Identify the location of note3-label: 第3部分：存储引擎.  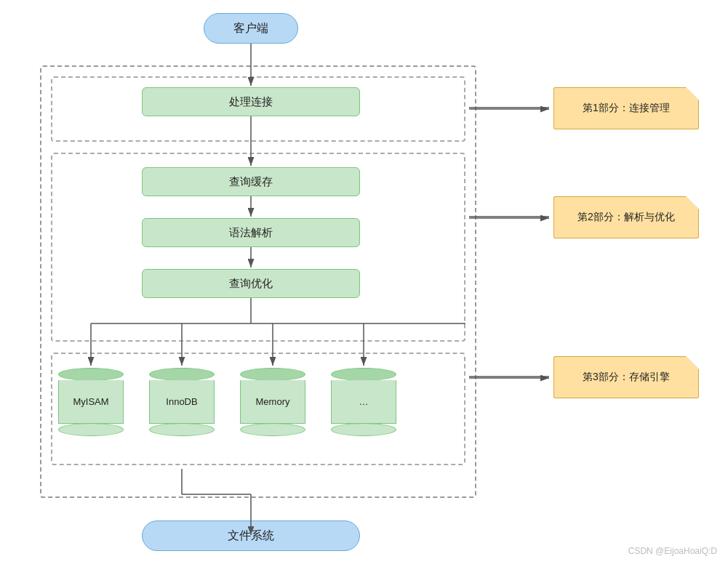
(626, 377).